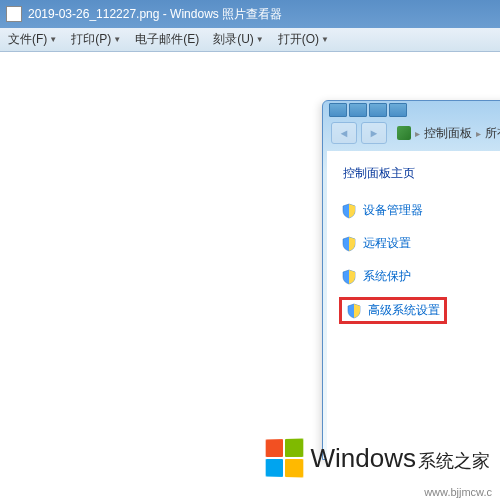  I want to click on watermark-text: www.bjjmcw.c, so click(458, 492).